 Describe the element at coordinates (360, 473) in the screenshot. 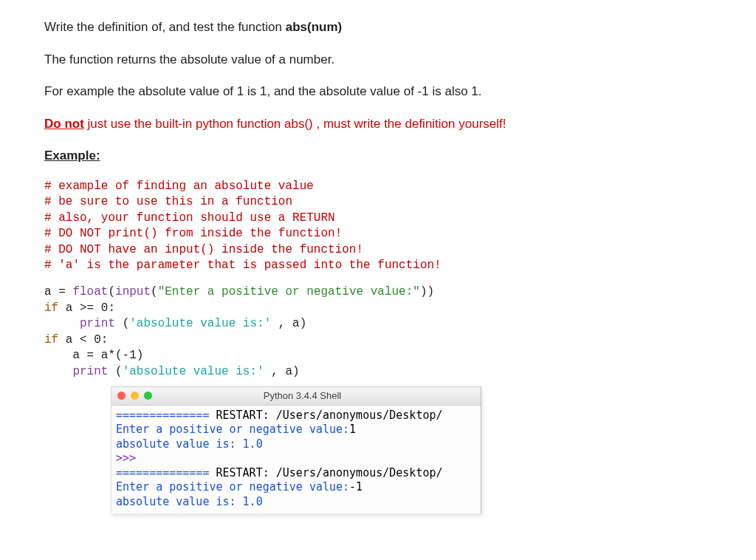

I see `shell-path-2: /Users/anonymous/Desktop/` at that location.